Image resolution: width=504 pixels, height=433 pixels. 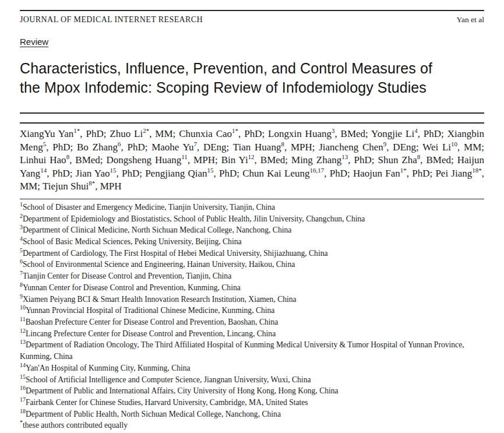 What do you see at coordinates (252, 10) in the screenshot?
I see `header-top-rule` at bounding box center [252, 10].